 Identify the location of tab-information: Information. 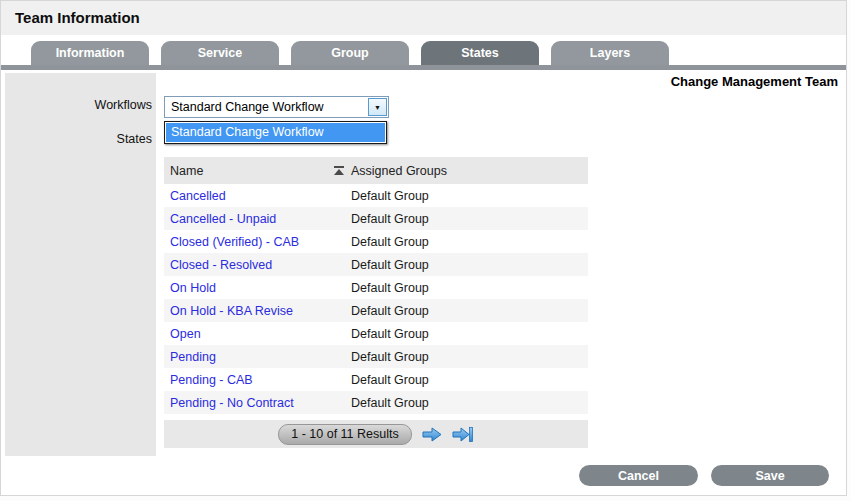
(90, 53).